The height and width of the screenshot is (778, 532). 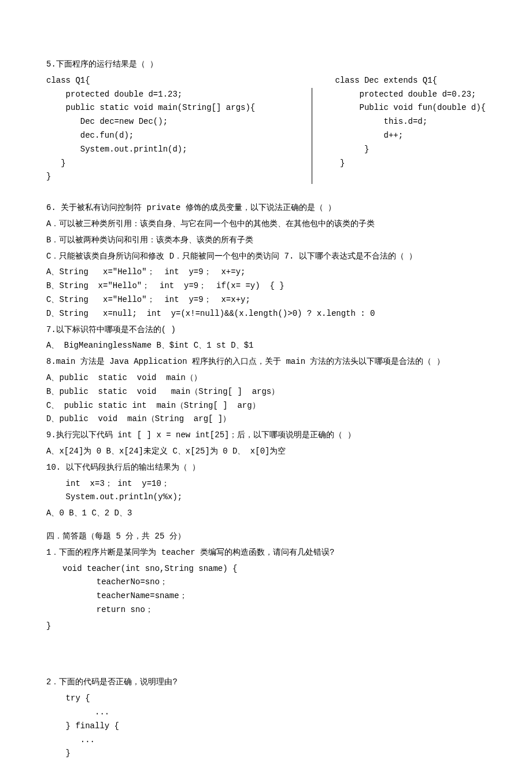 What do you see at coordinates (266, 626) in the screenshot?
I see `s4-q1-closebrace: }` at bounding box center [266, 626].